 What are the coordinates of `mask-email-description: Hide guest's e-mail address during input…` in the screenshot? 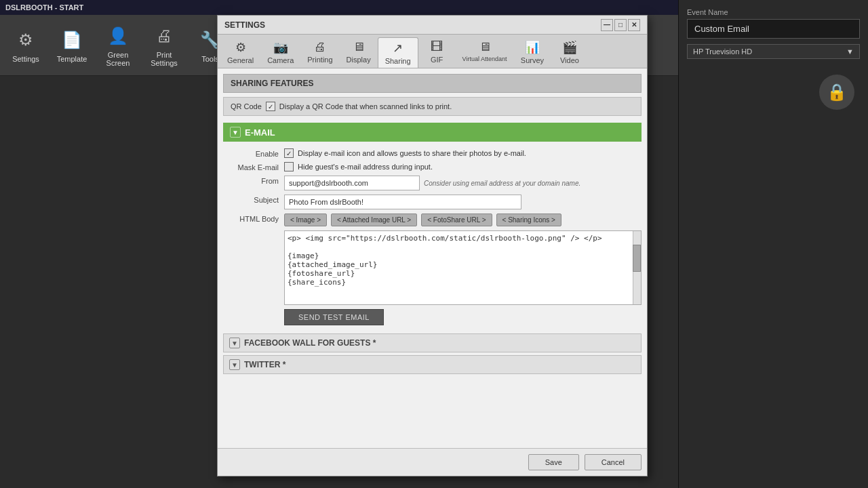 It's located at (365, 167).